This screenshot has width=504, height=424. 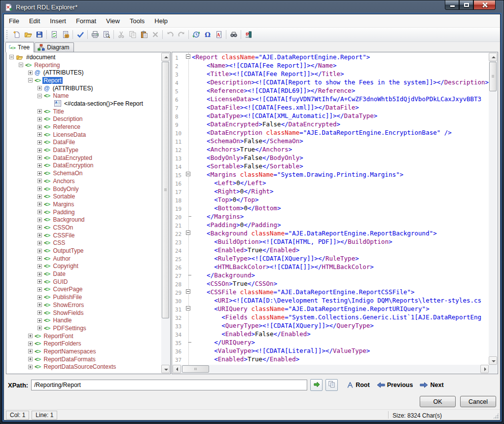 I want to click on properties-button, so click(x=65, y=35).